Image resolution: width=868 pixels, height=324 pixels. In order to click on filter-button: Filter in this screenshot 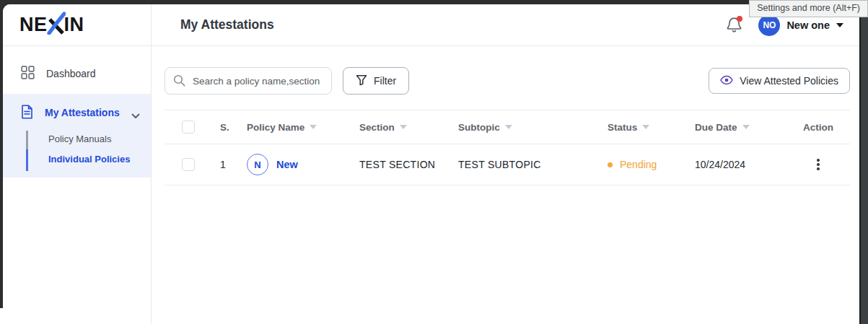, I will do `click(376, 81)`.